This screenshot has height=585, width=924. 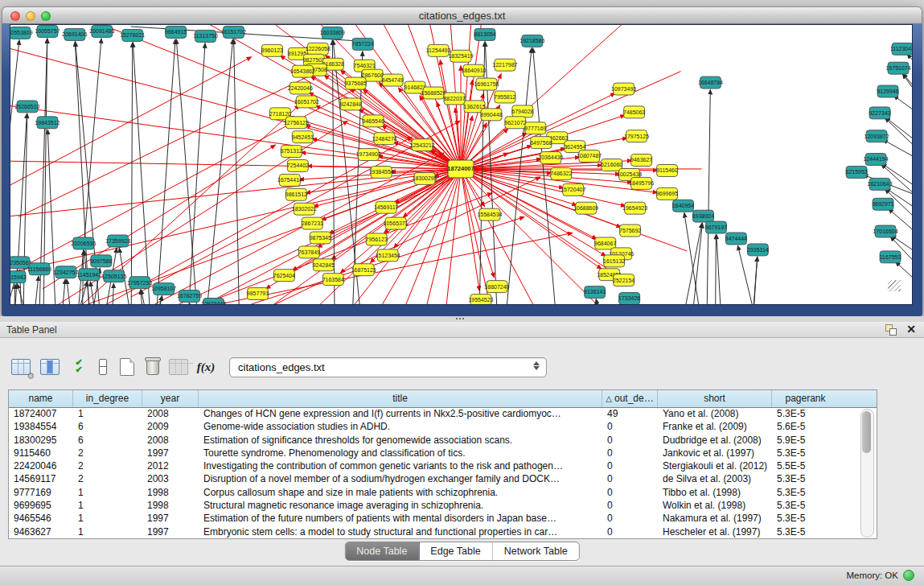 I want to click on graph-node-label: 8215953, so click(x=857, y=172).